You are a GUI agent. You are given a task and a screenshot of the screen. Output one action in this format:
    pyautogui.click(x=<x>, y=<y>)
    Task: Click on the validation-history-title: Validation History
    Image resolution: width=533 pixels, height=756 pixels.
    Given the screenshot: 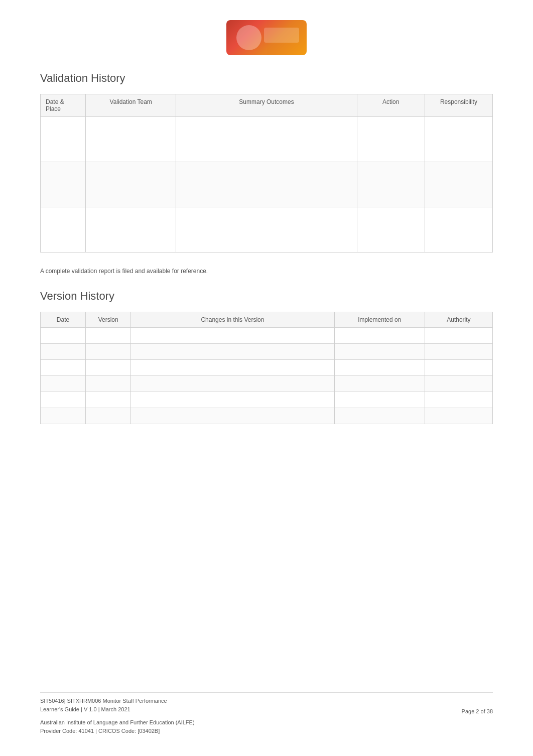 What is the action you would take?
    pyautogui.click(x=266, y=78)
    